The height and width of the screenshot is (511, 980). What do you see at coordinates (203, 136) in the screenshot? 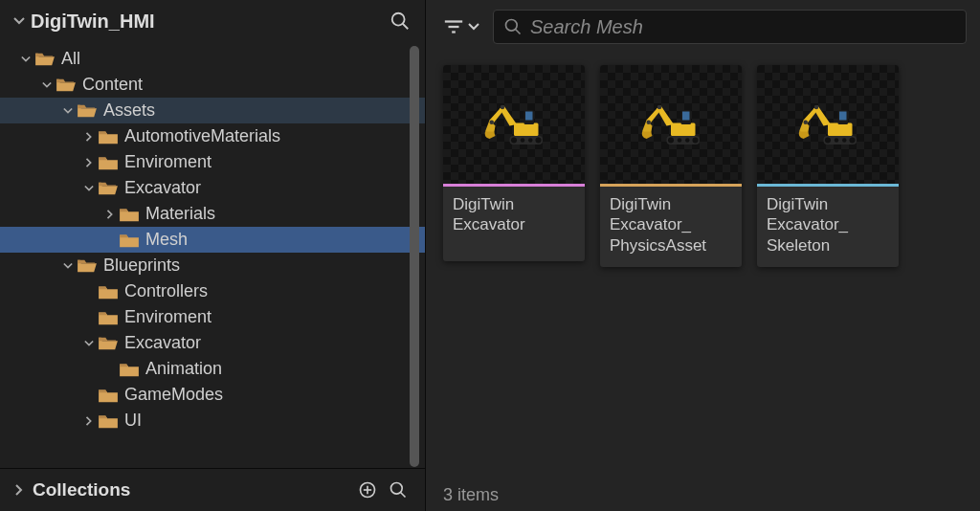
I see `tree-node-label: AutomotiveMaterials` at bounding box center [203, 136].